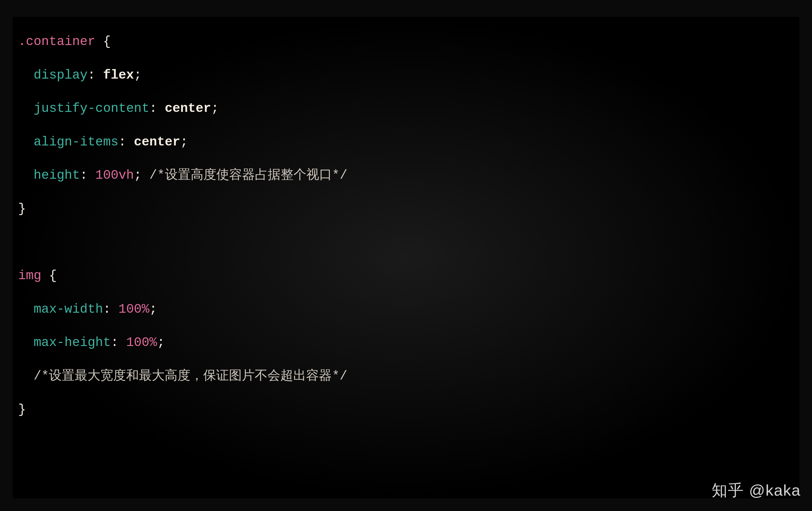  Describe the element at coordinates (190, 376) in the screenshot. I see `comment-max-size: /*设置最大宽度和最大高度，保证图片不会超出容器*/` at that location.